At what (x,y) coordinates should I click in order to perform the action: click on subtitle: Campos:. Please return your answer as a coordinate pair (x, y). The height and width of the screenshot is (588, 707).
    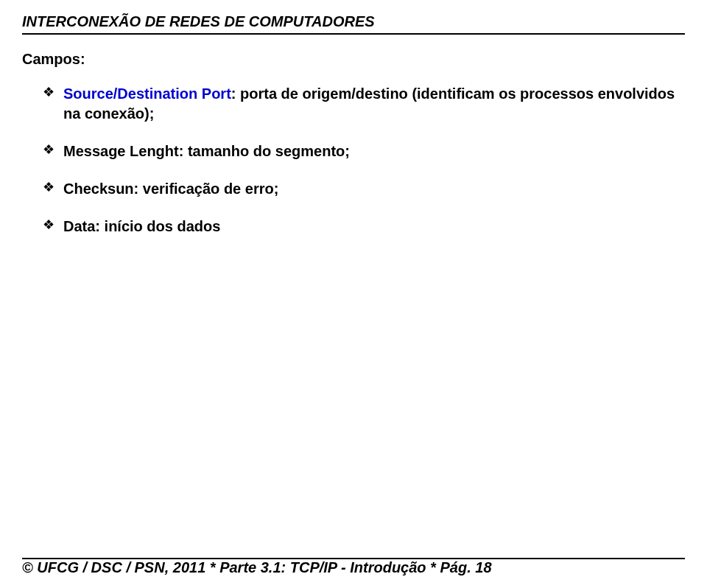
    Looking at the image, I should click on (354, 59).